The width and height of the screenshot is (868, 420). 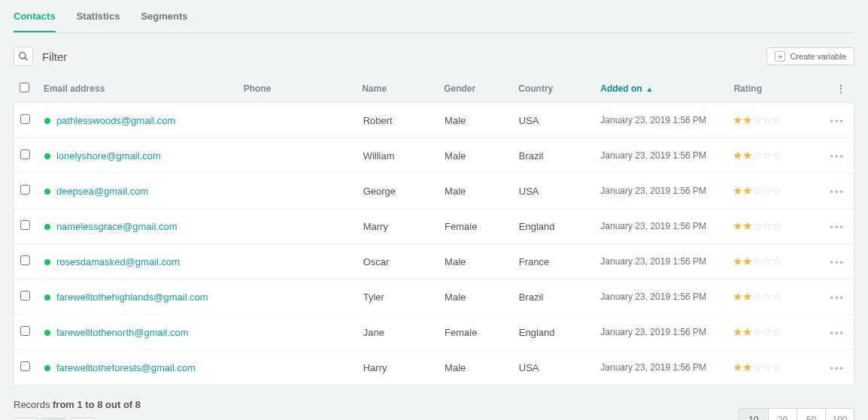 What do you see at coordinates (398, 368) in the screenshot?
I see `cell-name: Harry` at bounding box center [398, 368].